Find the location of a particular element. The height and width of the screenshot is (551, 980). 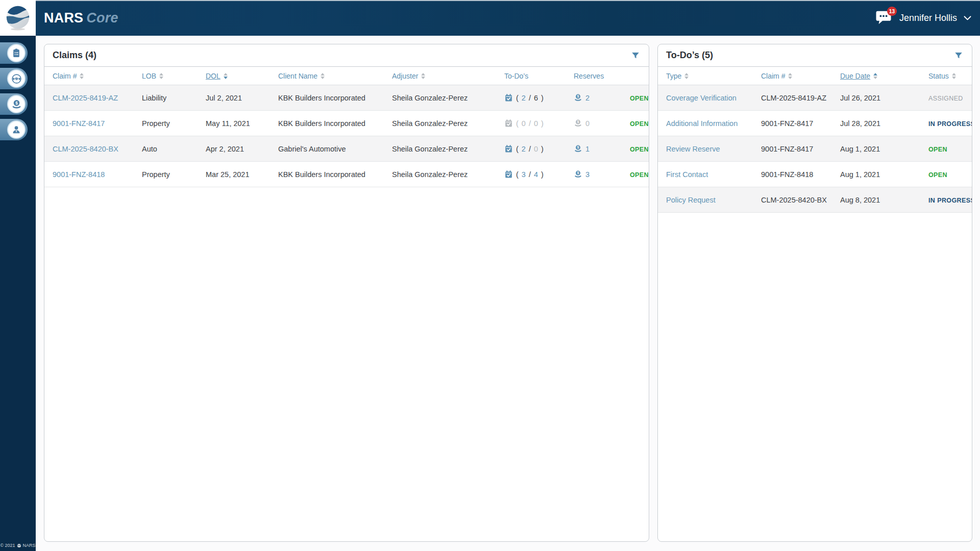

todo-claim-number-cell: CLM-2025-8419-AZ is located at coordinates (800, 98).